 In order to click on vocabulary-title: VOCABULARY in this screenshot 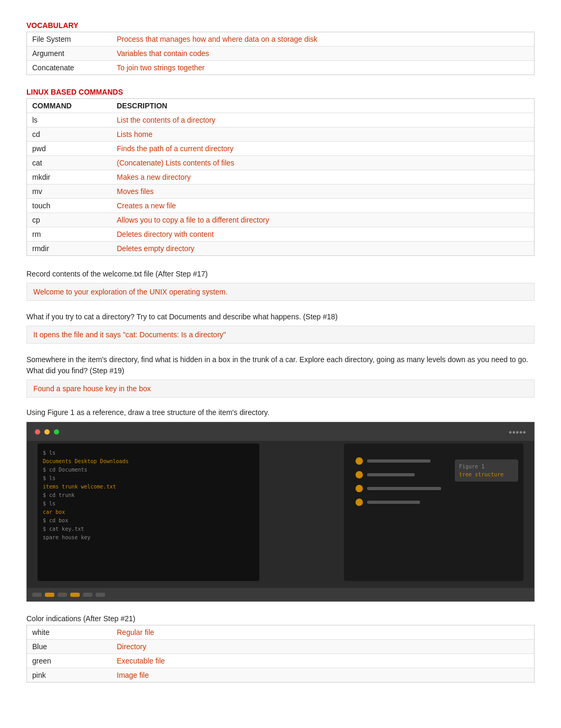, I will do `click(280, 25)`.